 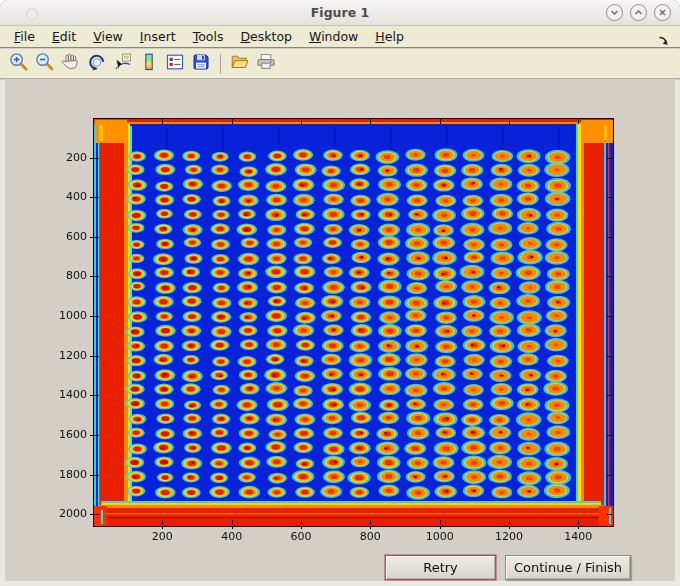 I want to click on chevron-up-icon, so click(x=638, y=12).